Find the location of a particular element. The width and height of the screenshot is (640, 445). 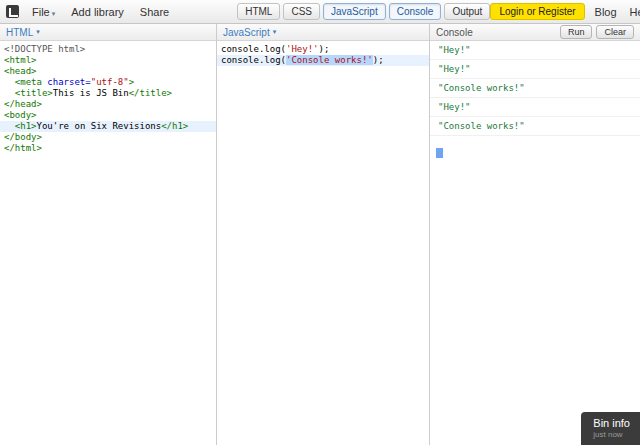

code-token: <title> is located at coordinates (34, 93).